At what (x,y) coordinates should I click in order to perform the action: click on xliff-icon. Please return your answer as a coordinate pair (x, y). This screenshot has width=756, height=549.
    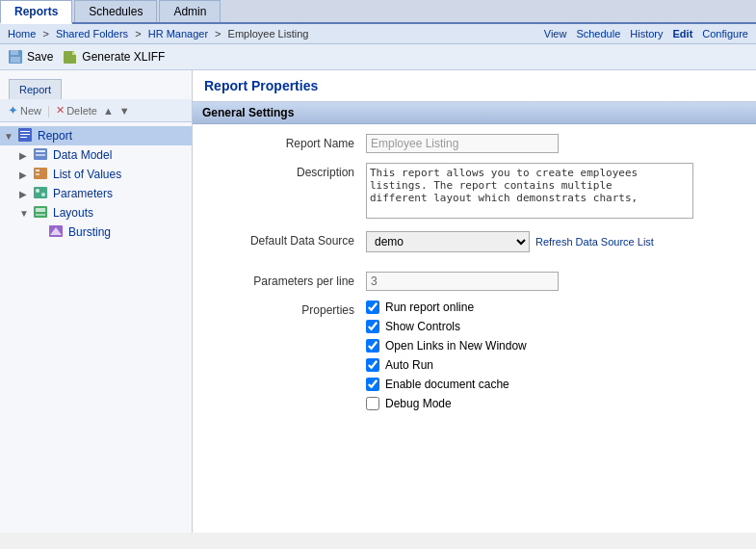
    Looking at the image, I should click on (70, 57).